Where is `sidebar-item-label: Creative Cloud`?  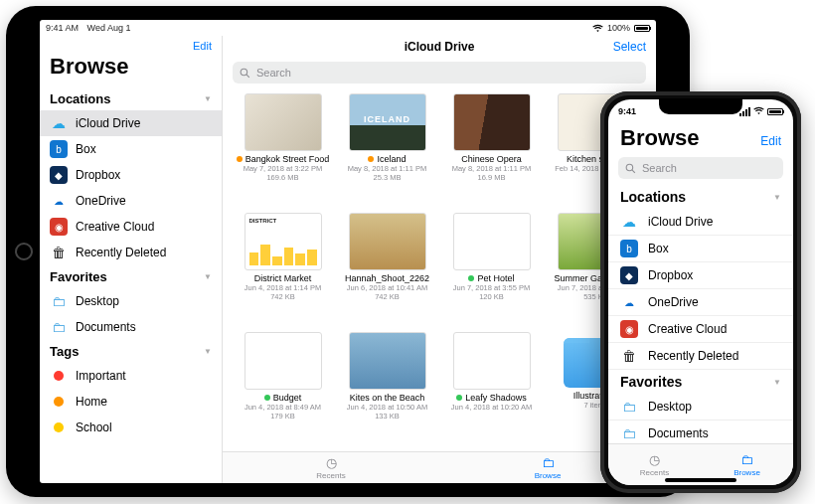
sidebar-item-label: Creative Cloud is located at coordinates (115, 227).